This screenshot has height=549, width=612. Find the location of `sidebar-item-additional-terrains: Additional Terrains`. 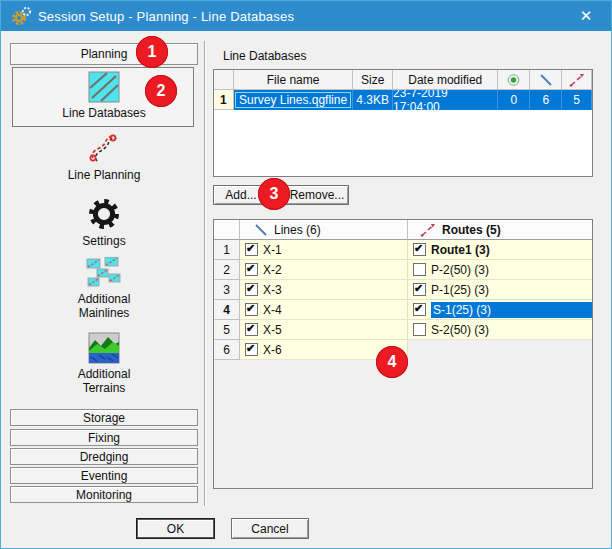

sidebar-item-additional-terrains: Additional Terrains is located at coordinates (104, 364).